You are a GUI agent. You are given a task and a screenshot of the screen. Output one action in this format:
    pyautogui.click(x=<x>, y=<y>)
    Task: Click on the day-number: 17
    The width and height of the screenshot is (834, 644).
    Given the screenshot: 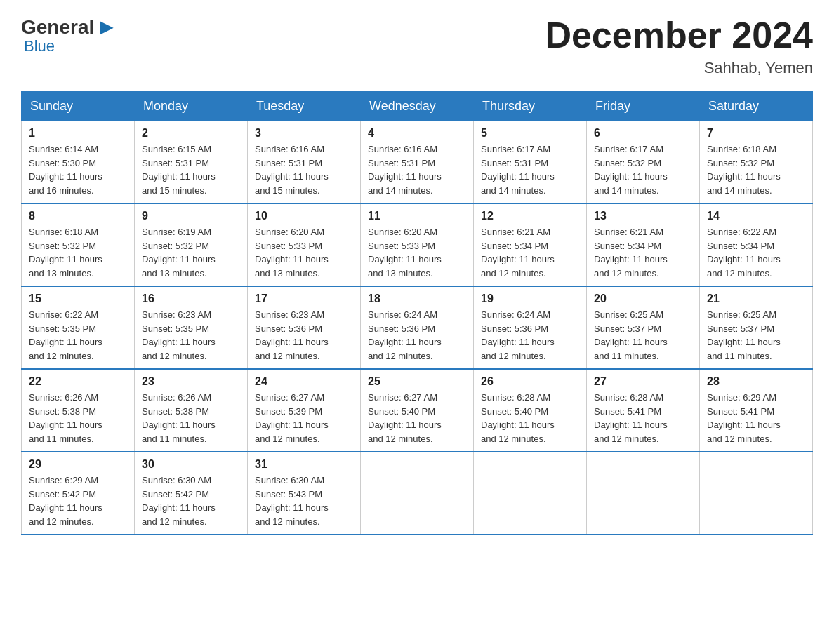 What is the action you would take?
    pyautogui.click(x=304, y=299)
    